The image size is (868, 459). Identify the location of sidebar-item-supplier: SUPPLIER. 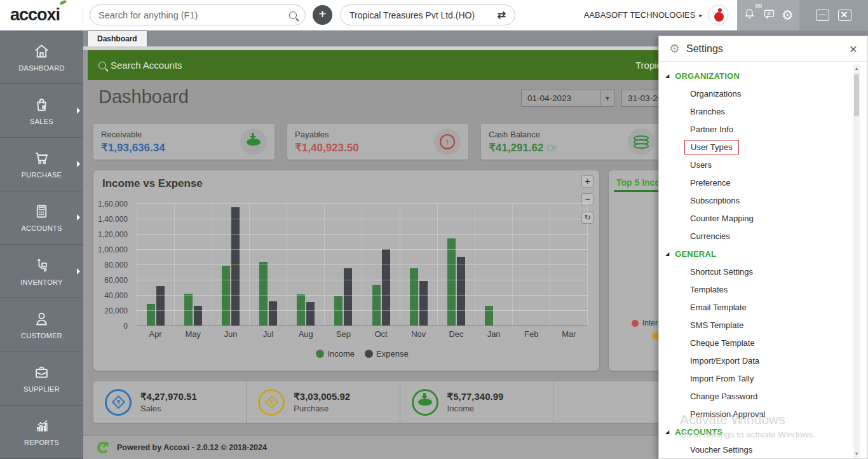
(42, 379).